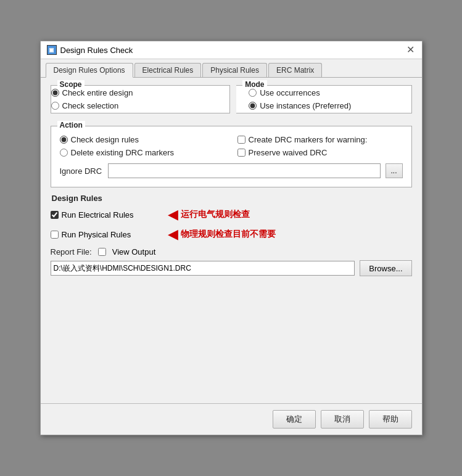 The width and height of the screenshot is (462, 476). Describe the element at coordinates (305, 106) in the screenshot. I see `mode-instances-label: Use instances (Preferred)` at that location.